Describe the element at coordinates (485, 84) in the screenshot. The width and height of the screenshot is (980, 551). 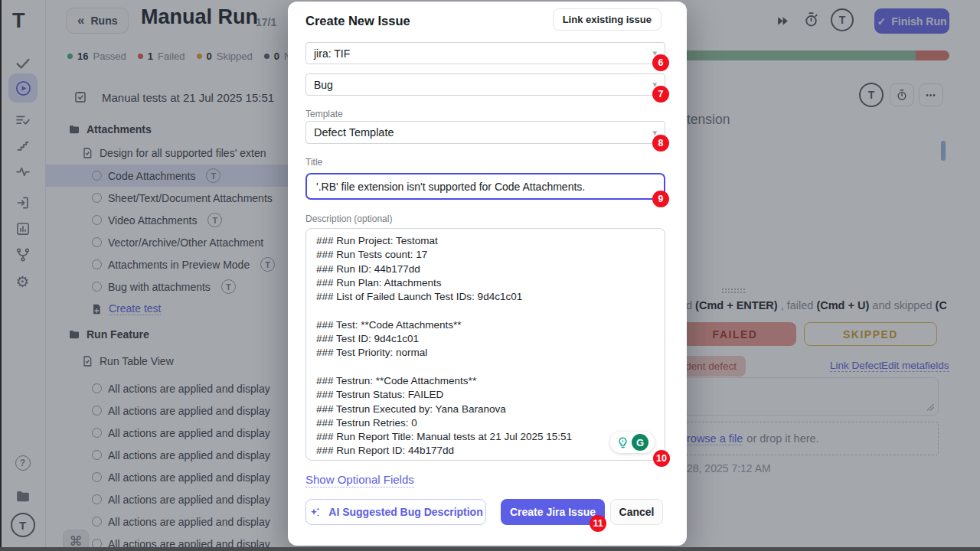
I see `issue-type-select: Bug ▾` at that location.